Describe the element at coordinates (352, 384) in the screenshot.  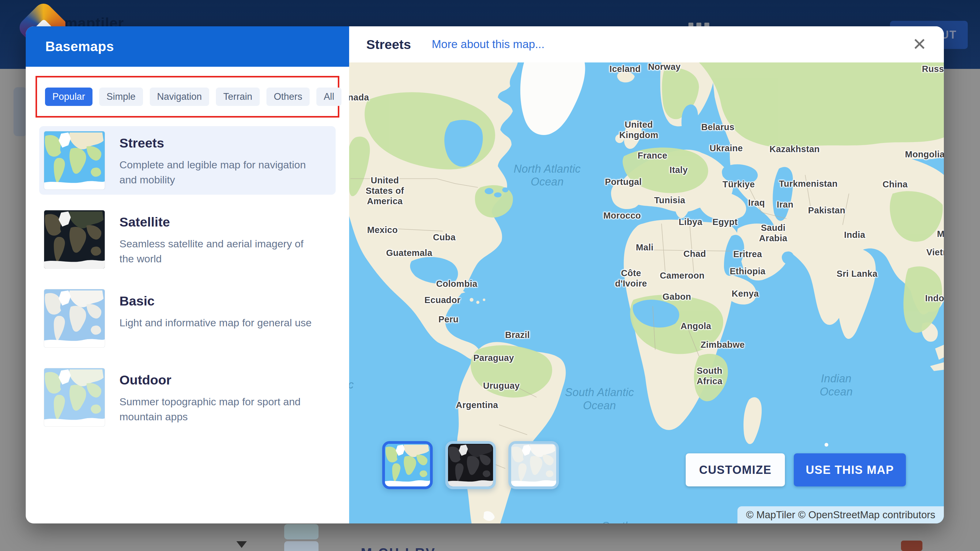
I see `map-label: c` at that location.